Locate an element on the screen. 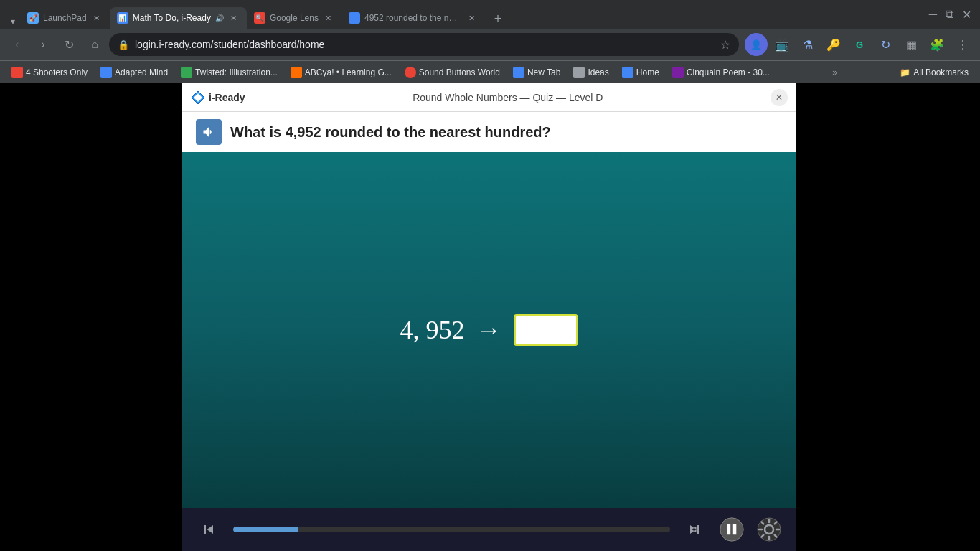 The height and width of the screenshot is (551, 980). restore-button: ⧉ is located at coordinates (950, 14).